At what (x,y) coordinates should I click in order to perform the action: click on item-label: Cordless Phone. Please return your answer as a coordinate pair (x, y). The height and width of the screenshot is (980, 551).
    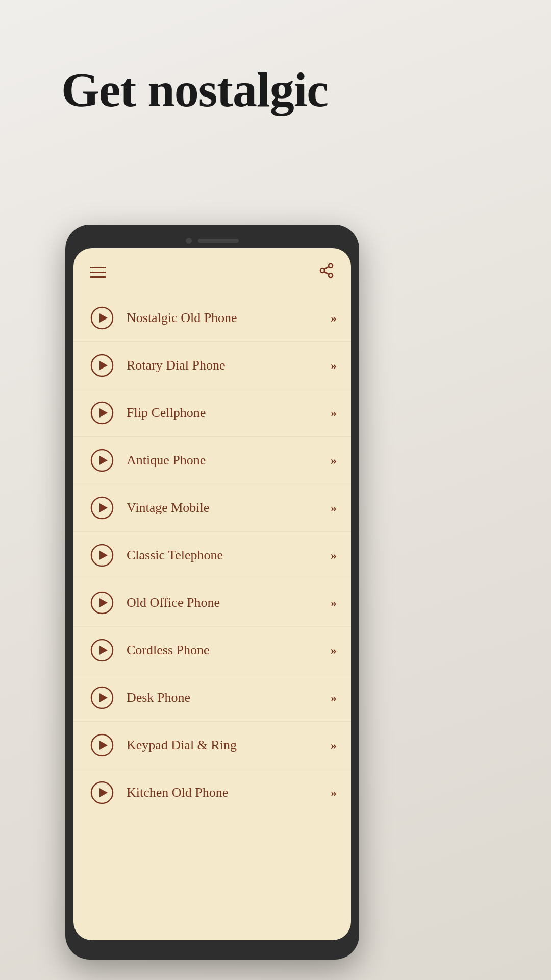
    Looking at the image, I should click on (229, 650).